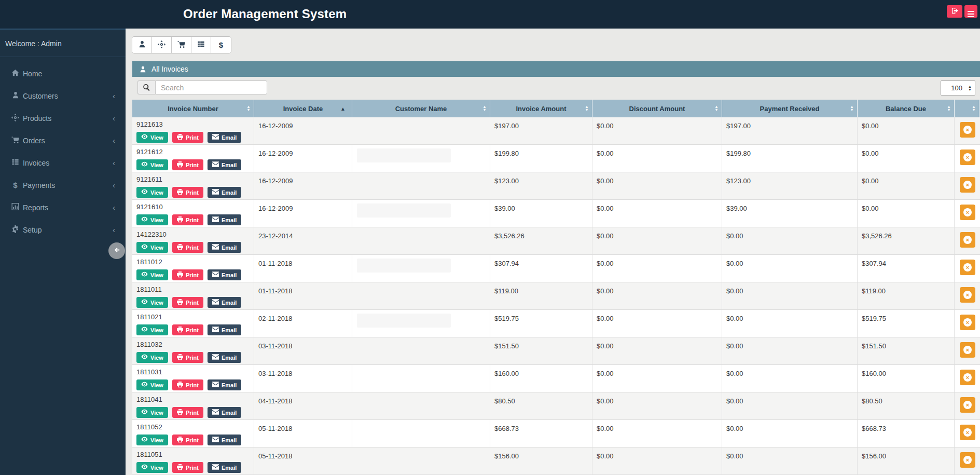 The height and width of the screenshot is (475, 980). I want to click on sidebar-item-home: Home, so click(63, 74).